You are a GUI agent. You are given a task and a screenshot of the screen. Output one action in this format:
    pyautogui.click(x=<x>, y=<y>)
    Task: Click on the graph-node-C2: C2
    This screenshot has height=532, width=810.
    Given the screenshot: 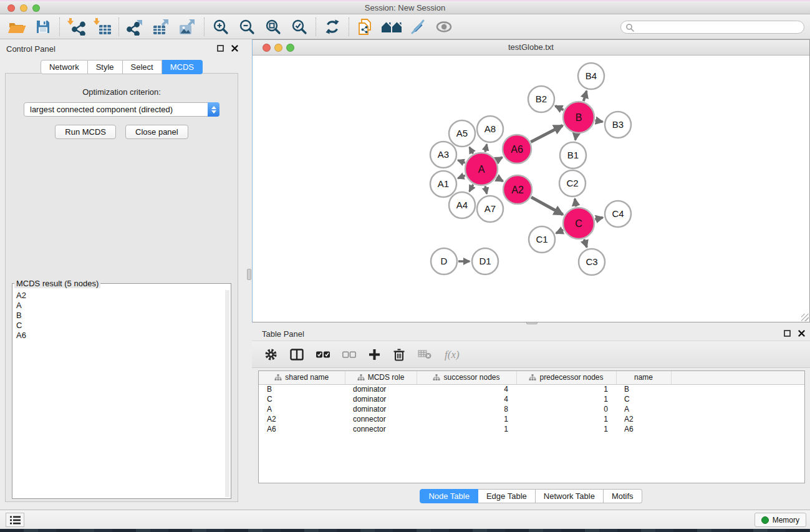 What is the action you would take?
    pyautogui.click(x=572, y=183)
    